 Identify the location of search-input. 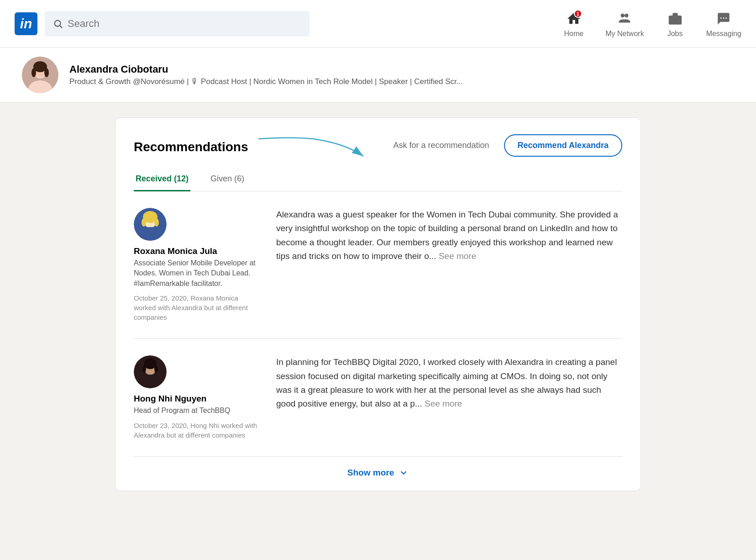
(184, 24).